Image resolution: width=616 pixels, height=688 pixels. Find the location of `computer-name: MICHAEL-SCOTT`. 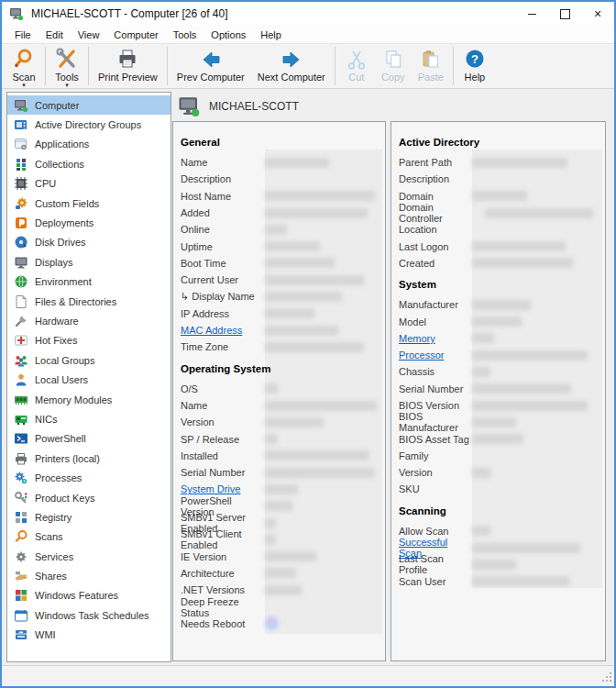

computer-name: MICHAEL-SCOTT is located at coordinates (254, 106).